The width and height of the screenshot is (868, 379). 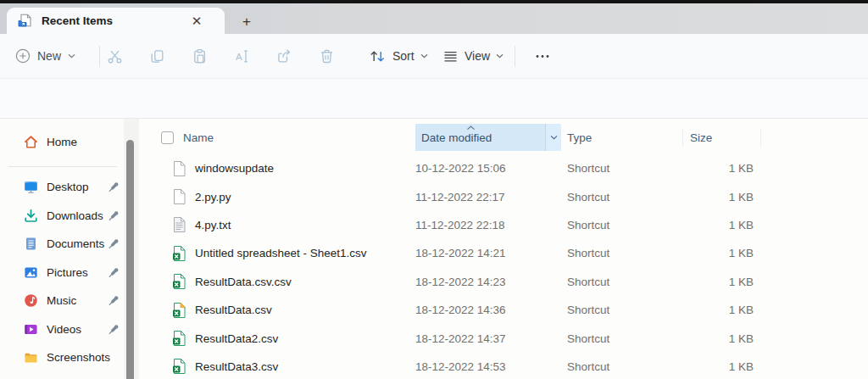 What do you see at coordinates (75, 215) in the screenshot?
I see `sidebar-item-label: Downloads` at bounding box center [75, 215].